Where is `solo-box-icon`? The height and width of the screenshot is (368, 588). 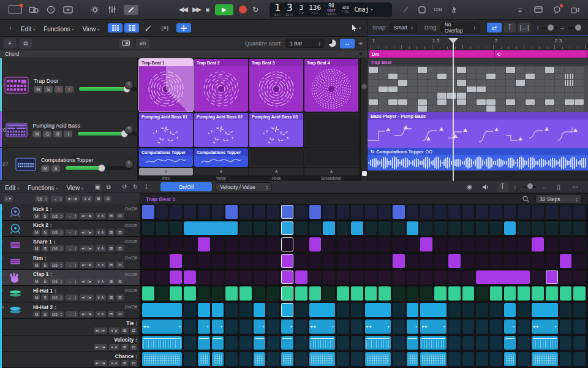 solo-box-icon is located at coordinates (422, 10).